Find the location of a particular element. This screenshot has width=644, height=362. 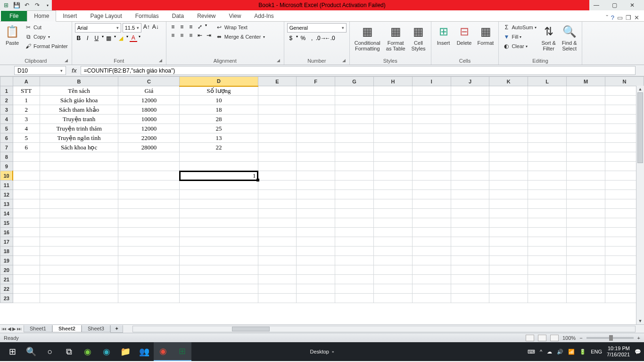

cell-K13 is located at coordinates (509, 204).